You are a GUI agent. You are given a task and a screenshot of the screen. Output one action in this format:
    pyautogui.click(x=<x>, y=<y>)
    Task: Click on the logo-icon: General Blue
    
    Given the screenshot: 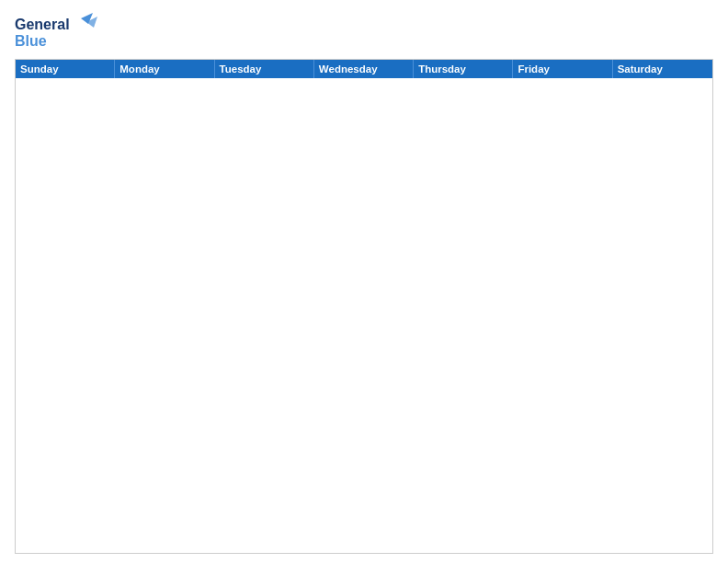 What is the action you would take?
    pyautogui.click(x=56, y=31)
    